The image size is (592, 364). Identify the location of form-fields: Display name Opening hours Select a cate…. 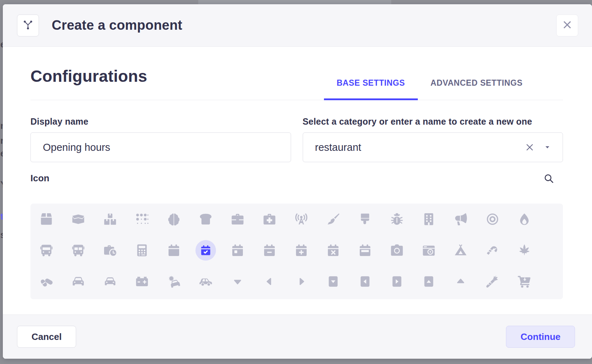
(297, 140).